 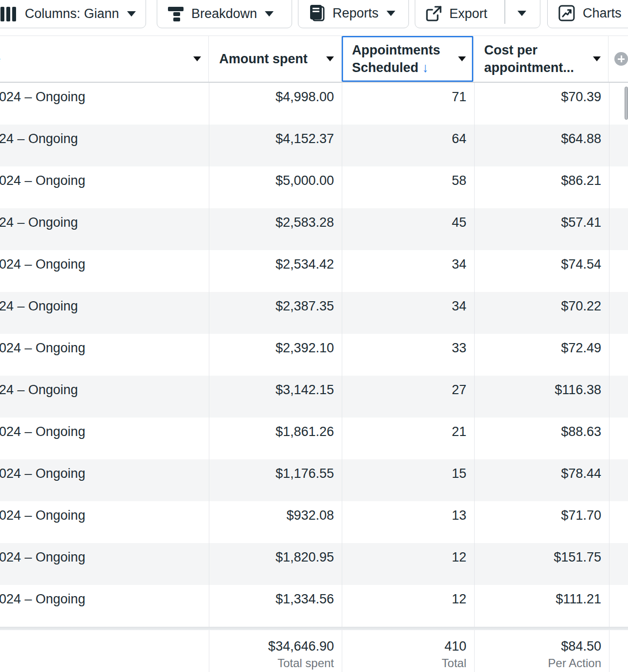 I want to click on cost-per-appointment-cell: $57.41, so click(x=542, y=229).